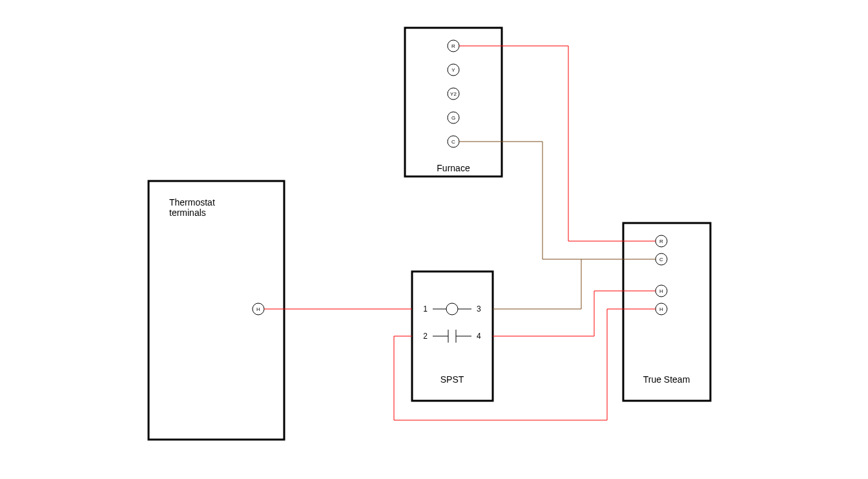  Describe the element at coordinates (661, 291) in the screenshot. I see `truesteam-terminal-h1-label: H` at that location.